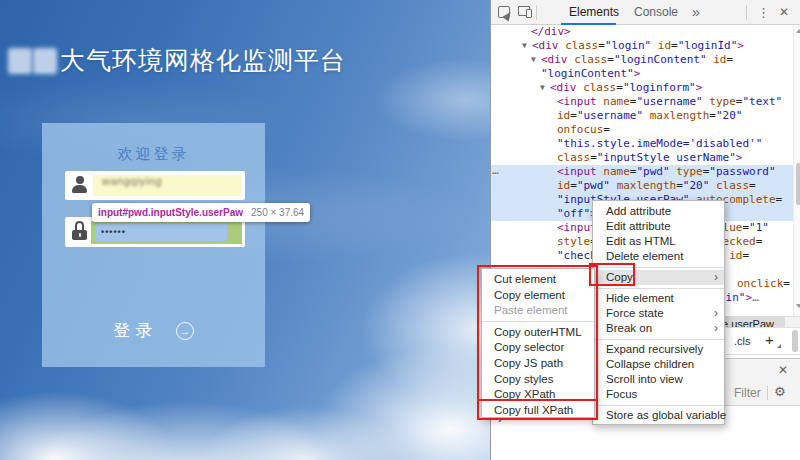  I want to click on dom-tree-node: onfocus=, so click(584, 130).